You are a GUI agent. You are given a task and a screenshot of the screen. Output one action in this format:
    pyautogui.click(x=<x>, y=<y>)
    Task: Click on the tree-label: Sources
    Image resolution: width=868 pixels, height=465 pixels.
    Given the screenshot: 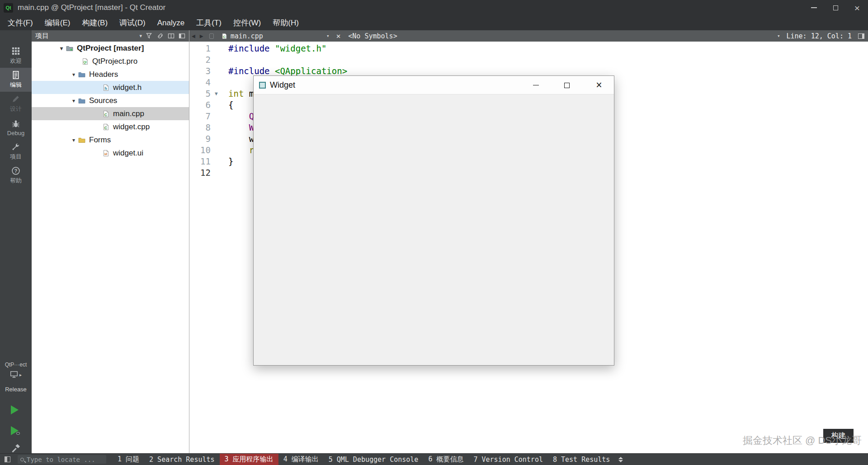 What is the action you would take?
    pyautogui.click(x=103, y=101)
    